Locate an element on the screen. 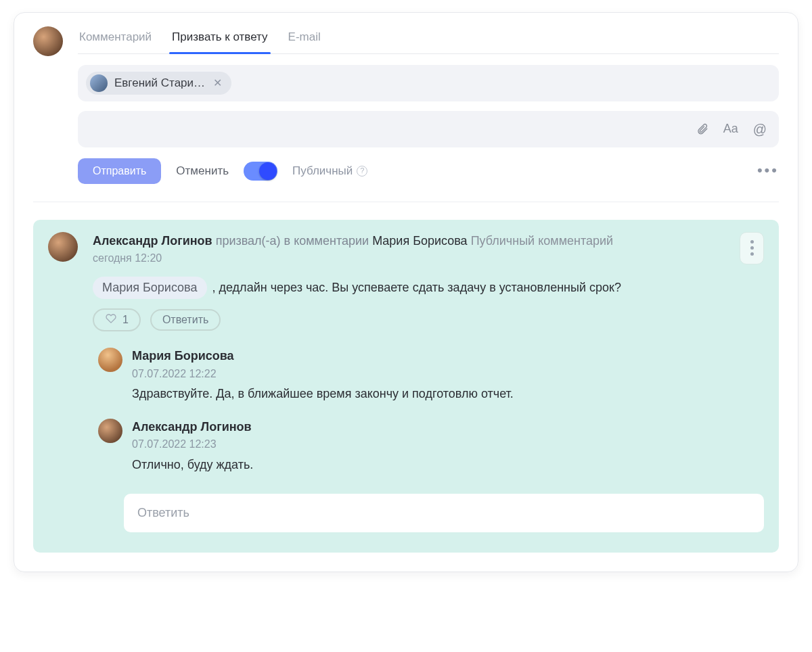 Image resolution: width=812 pixels, height=652 pixels. reply-time: 07.07.2022 12:22 is located at coordinates (448, 374).